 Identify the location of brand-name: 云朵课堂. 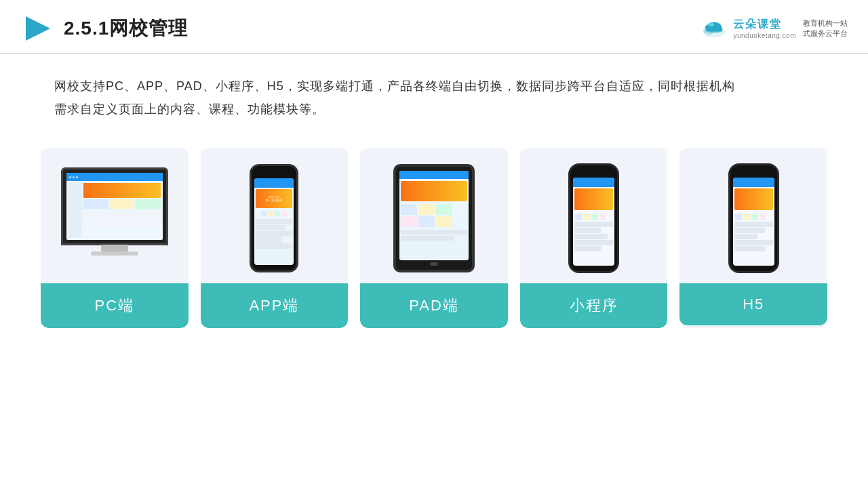
(757, 24).